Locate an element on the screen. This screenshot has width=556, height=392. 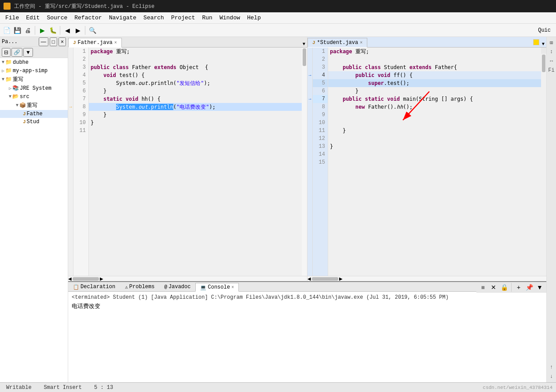
father-vscroll is located at coordinates (304, 162).